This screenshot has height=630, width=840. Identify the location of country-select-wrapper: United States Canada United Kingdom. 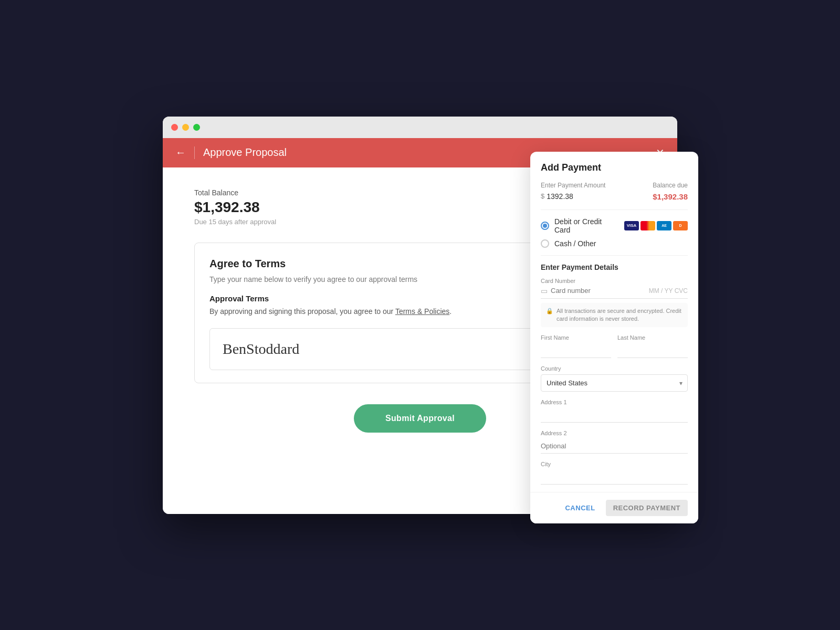
(614, 383).